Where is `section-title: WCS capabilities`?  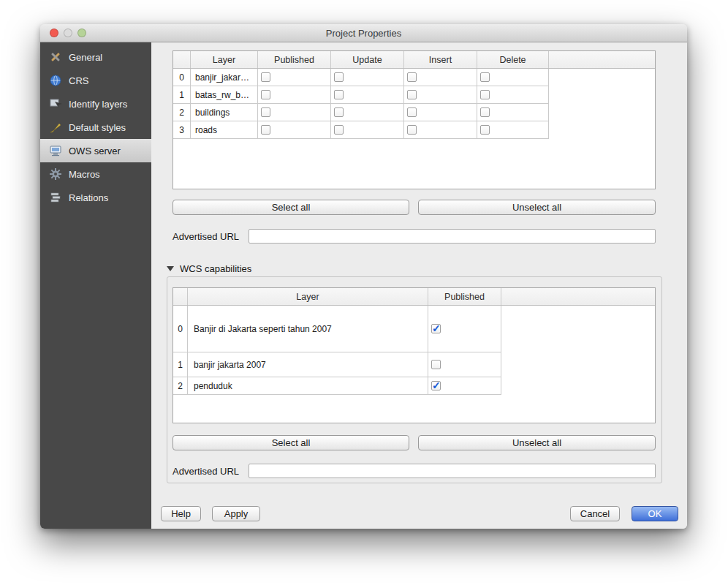 section-title: WCS capabilities is located at coordinates (216, 269).